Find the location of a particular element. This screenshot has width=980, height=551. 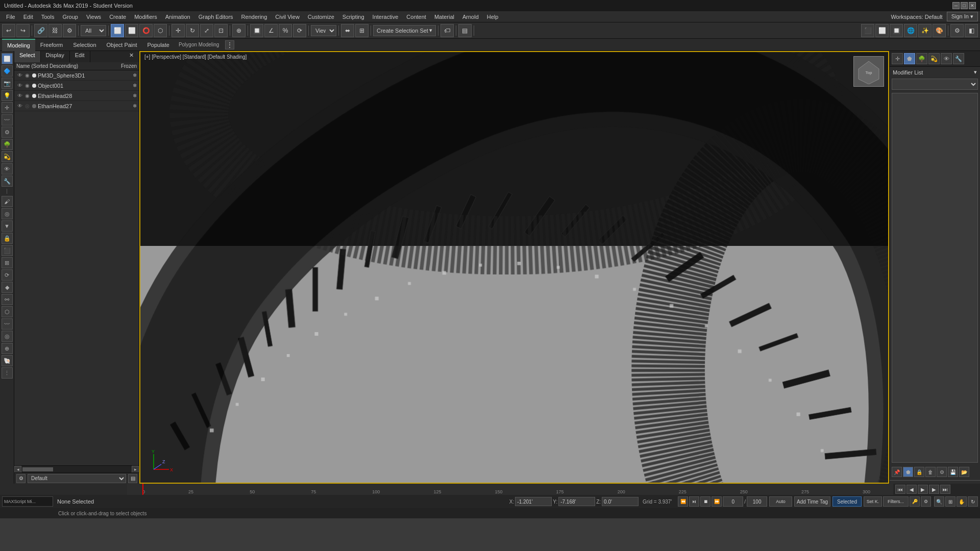

layer-options-button: ⚙ is located at coordinates (21, 479).